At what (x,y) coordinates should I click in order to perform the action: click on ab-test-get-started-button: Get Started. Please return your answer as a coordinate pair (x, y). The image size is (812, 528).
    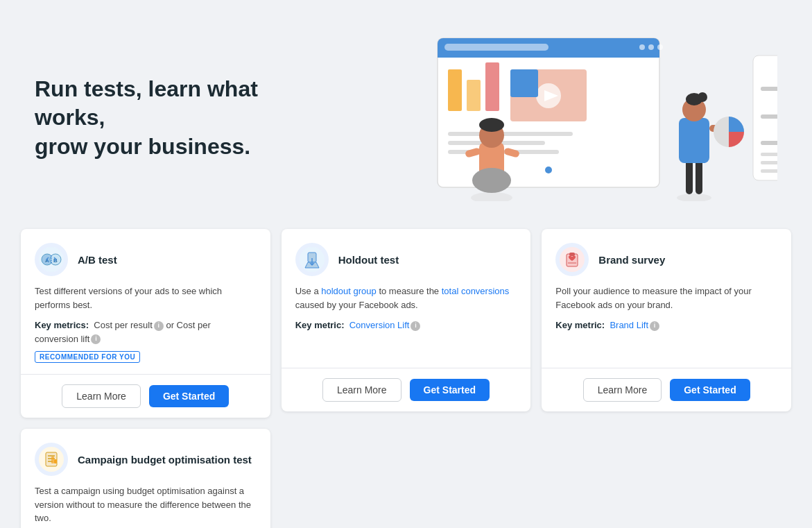
    Looking at the image, I should click on (189, 396).